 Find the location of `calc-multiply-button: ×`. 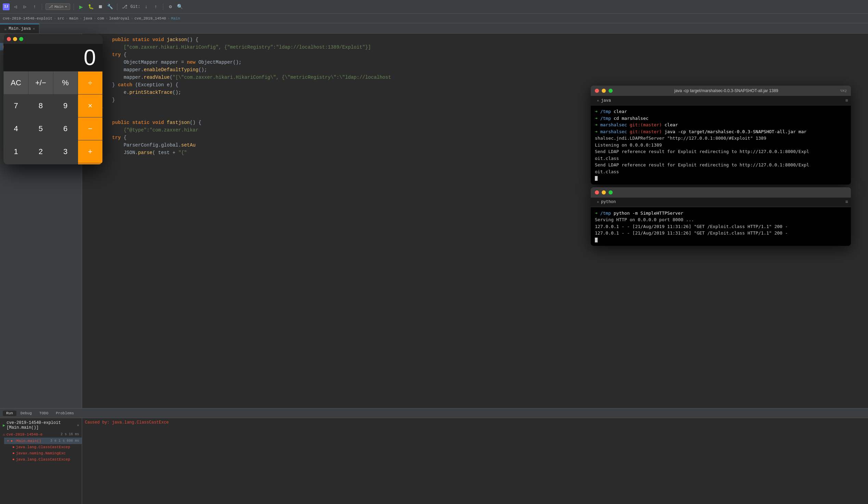

calc-multiply-button: × is located at coordinates (90, 106).